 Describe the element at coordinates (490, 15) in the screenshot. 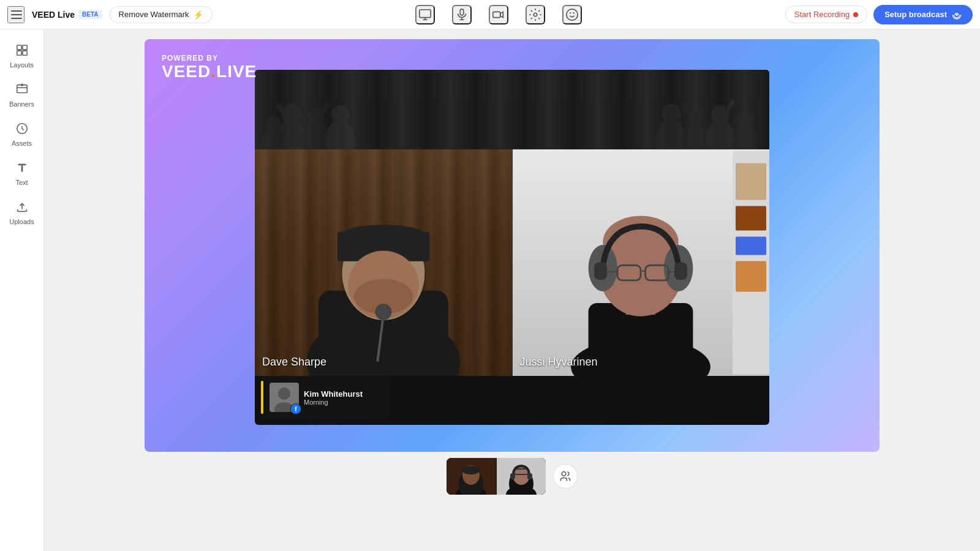

I see `top-nav: VEED Live BETA Remove Watermark ⚡` at that location.